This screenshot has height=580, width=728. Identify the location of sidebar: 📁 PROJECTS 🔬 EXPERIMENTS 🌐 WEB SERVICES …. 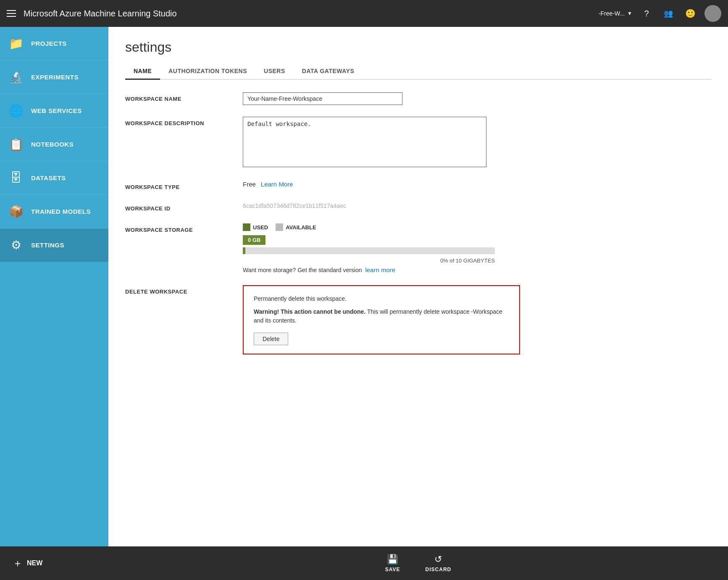
(54, 286).